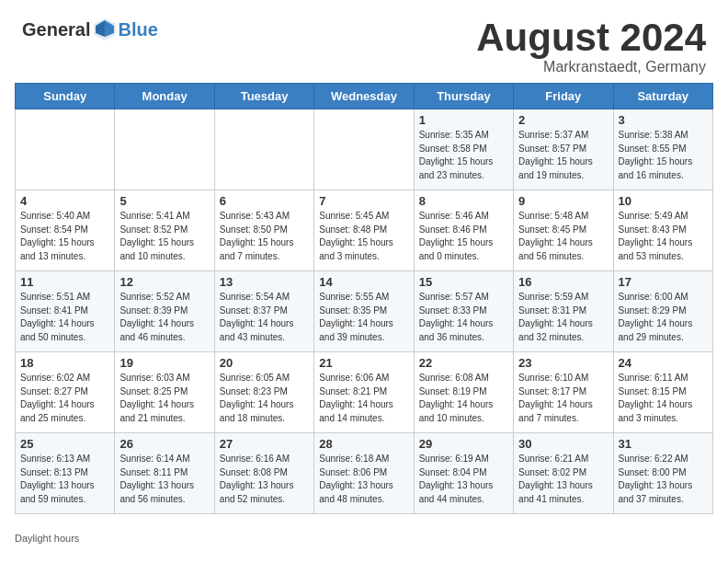 This screenshot has width=728, height=563. I want to click on weekday-header-wednesday: Wednesday, so click(364, 97).